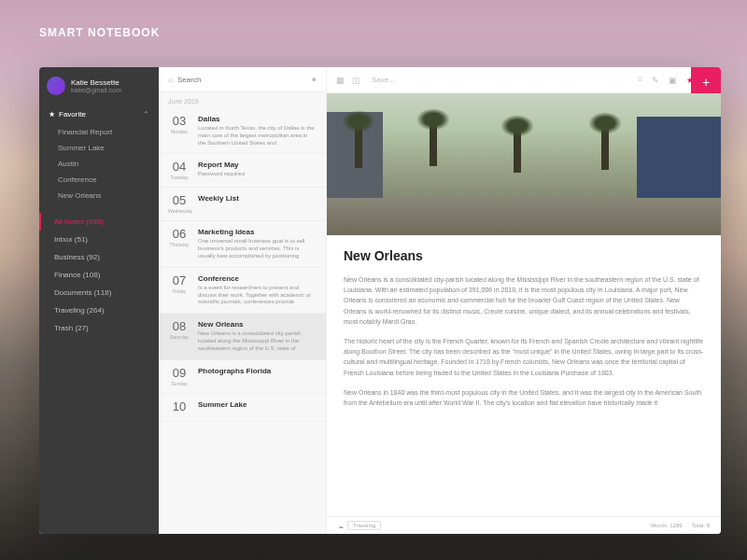 Image resolution: width=747 pixels, height=560 pixels. Describe the element at coordinates (258, 198) in the screenshot. I see `note-title: Weekly List` at that location.